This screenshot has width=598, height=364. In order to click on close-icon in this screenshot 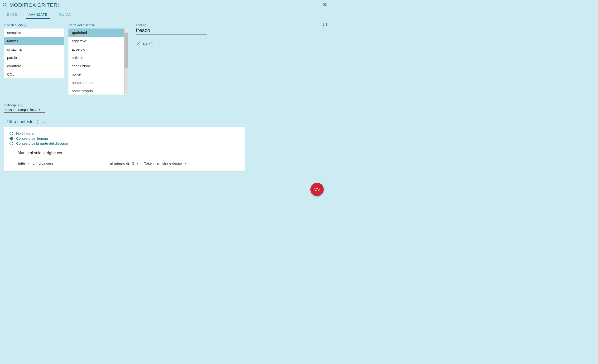, I will do `click(325, 5)`.